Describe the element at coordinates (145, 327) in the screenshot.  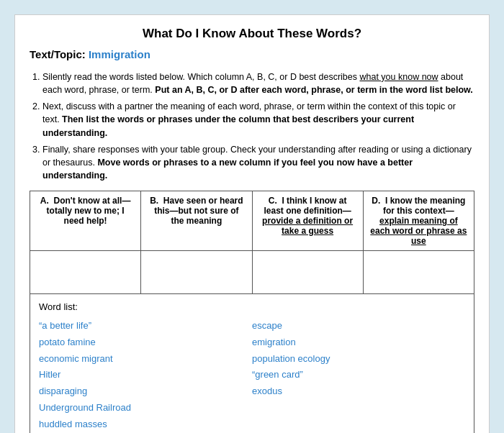
I see `word-item: “a better life”` at that location.